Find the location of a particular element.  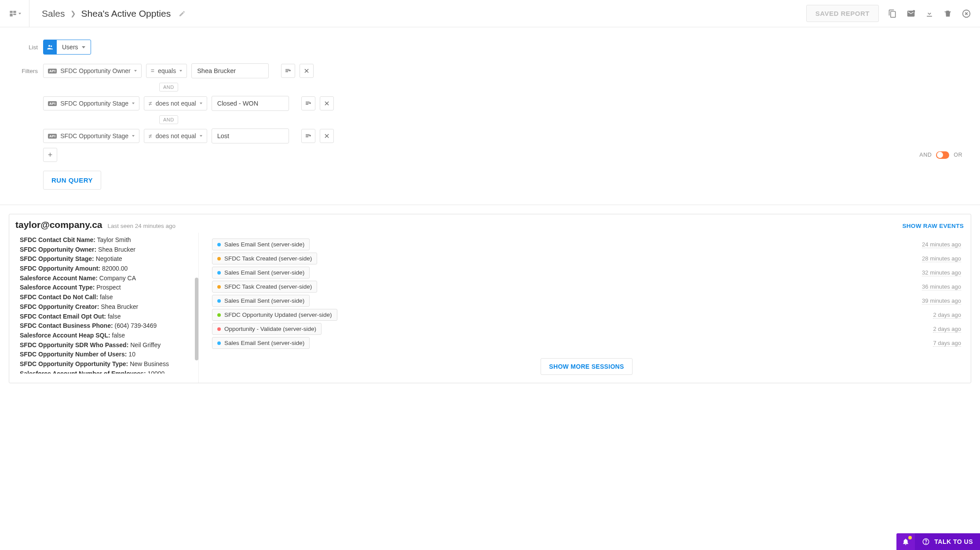

property-row: SFDC Contact Cbit Name: Taylor Smith is located at coordinates (106, 240).